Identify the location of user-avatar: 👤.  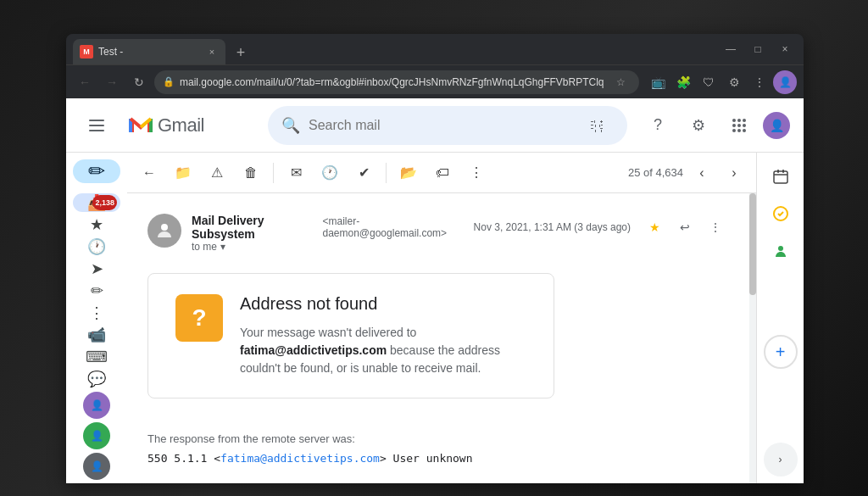
(776, 125).